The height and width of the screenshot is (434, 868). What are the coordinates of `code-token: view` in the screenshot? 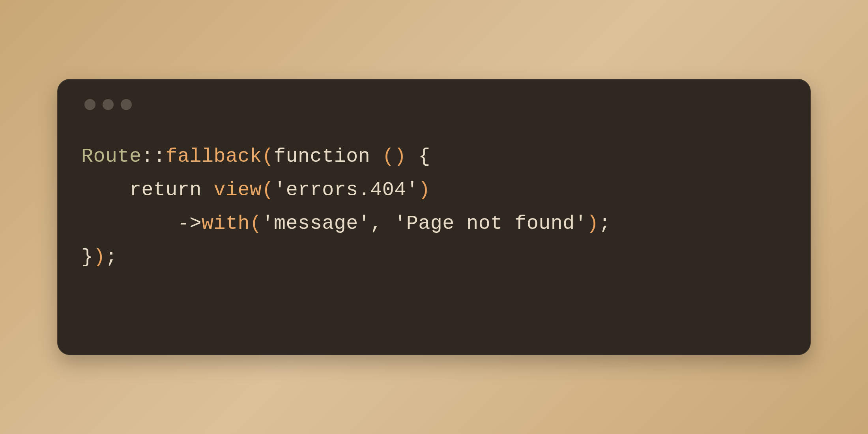 It's located at (238, 190).